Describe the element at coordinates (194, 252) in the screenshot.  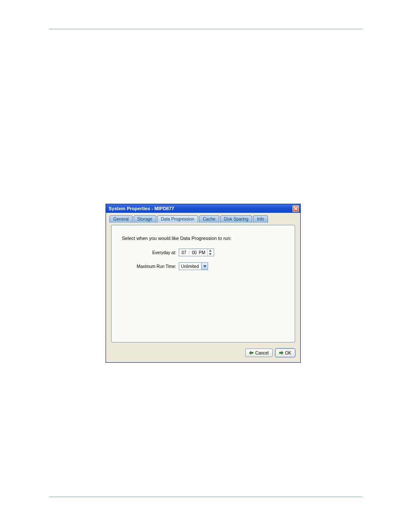
I see `time-minute: 00` at that location.